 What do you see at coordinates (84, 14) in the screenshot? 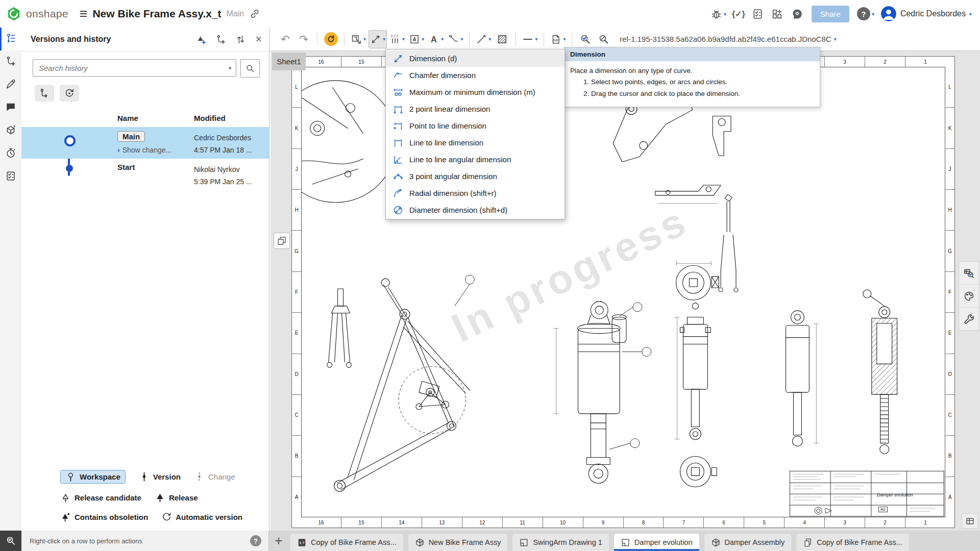
I see `main-menu-icon: ≡` at bounding box center [84, 14].